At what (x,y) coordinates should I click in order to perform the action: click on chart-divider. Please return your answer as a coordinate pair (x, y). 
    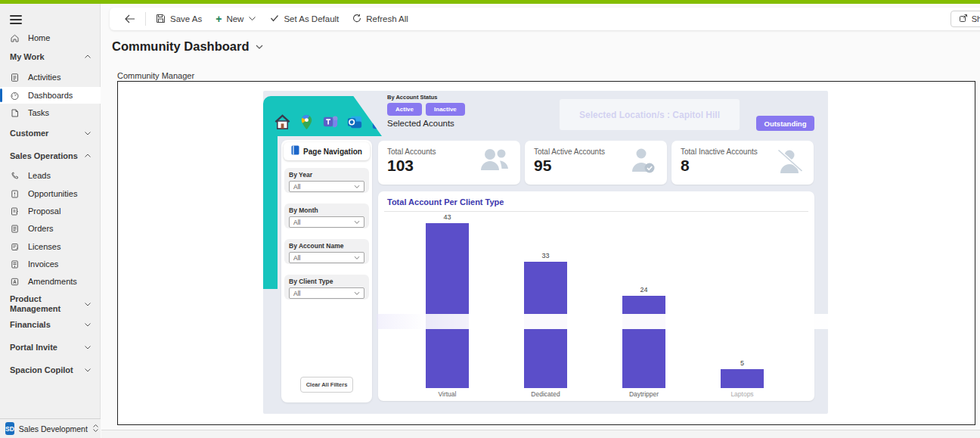
    Looking at the image, I should click on (596, 212).